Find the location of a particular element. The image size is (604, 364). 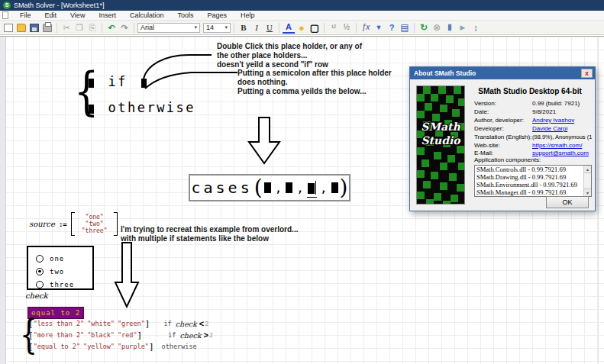

fraction-icon: ½ is located at coordinates (347, 27).